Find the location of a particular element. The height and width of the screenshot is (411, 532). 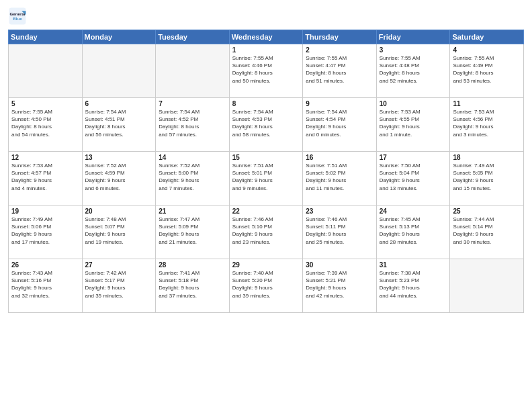

calendar-cell: 9Sunrise: 7:54 AM Sunset: 4:54 PM Daylig… is located at coordinates (340, 125).